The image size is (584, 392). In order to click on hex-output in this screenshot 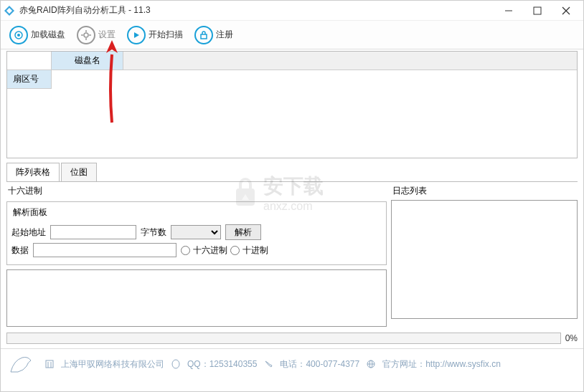, I will do `click(197, 298)`.